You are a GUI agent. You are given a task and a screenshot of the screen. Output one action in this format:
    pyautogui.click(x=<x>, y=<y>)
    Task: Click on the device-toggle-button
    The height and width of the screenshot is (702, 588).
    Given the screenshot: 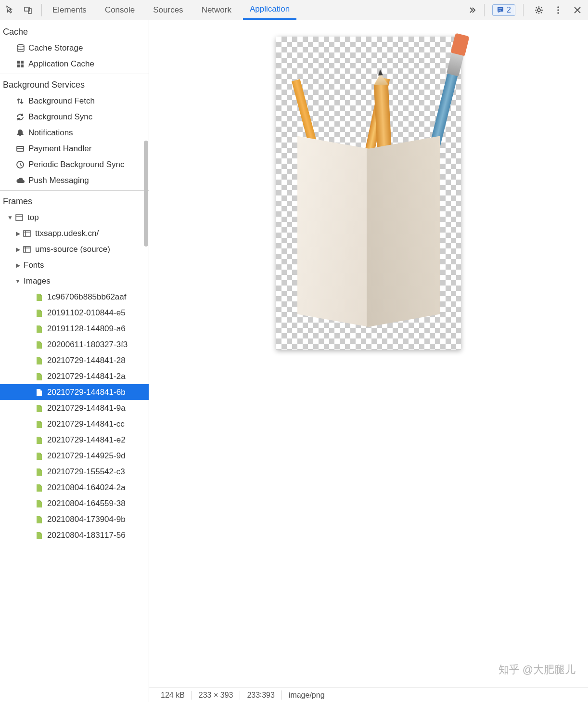 What is the action you would take?
    pyautogui.click(x=28, y=10)
    